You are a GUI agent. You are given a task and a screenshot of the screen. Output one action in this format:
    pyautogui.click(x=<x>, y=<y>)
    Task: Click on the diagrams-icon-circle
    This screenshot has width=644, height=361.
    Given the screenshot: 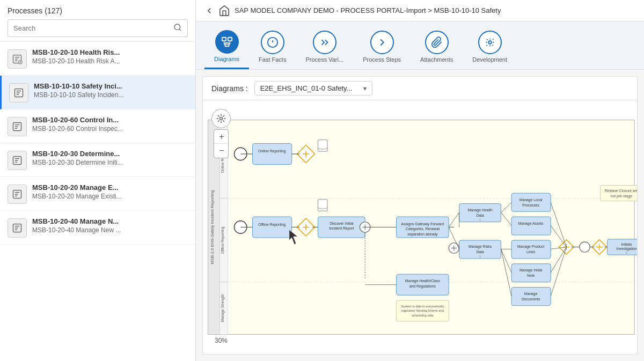 What is the action you would take?
    pyautogui.click(x=227, y=42)
    